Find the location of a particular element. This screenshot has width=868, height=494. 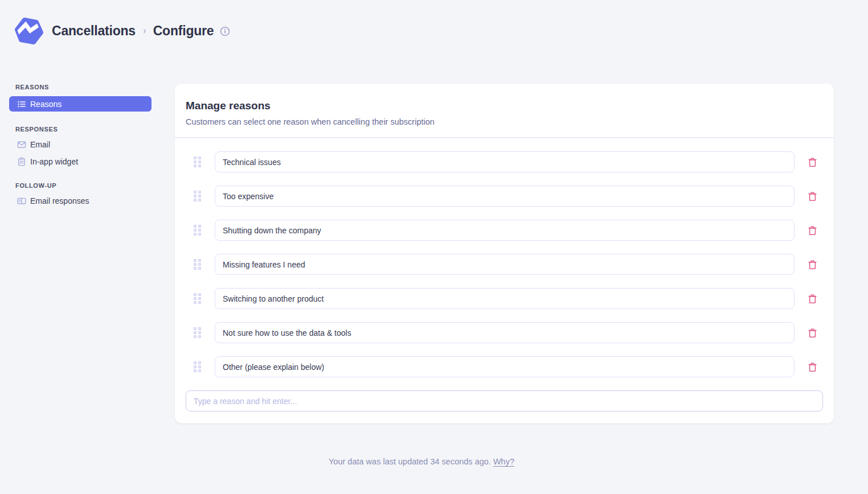

sidebar-item-reasons: Reasons is located at coordinates (80, 104).